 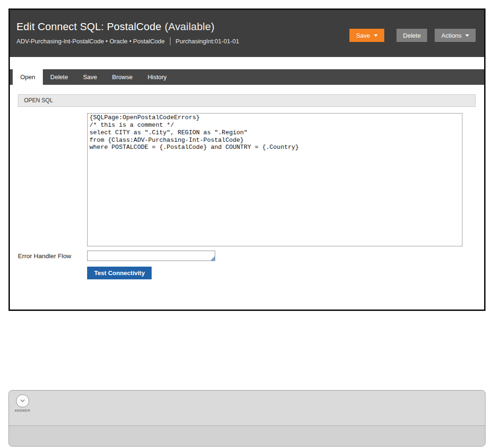 I want to click on save-button: Save, so click(x=367, y=35).